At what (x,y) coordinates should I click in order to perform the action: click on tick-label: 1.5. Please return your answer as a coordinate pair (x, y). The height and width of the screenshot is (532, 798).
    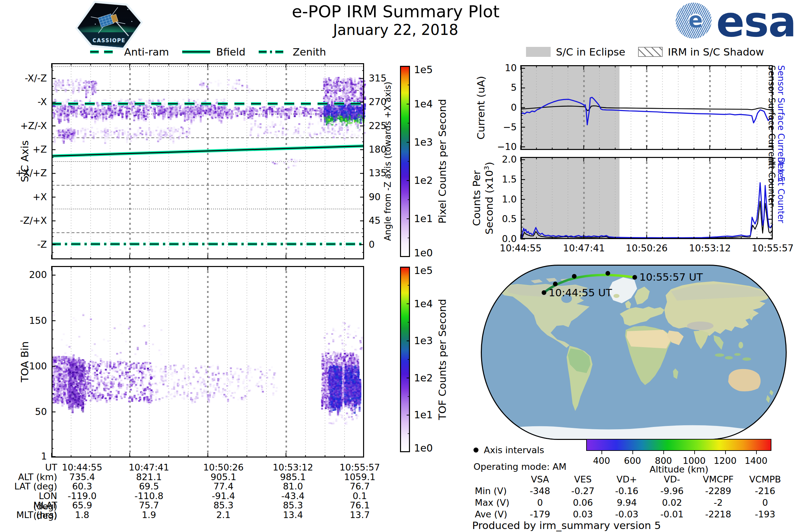
    Looking at the image, I should click on (509, 179).